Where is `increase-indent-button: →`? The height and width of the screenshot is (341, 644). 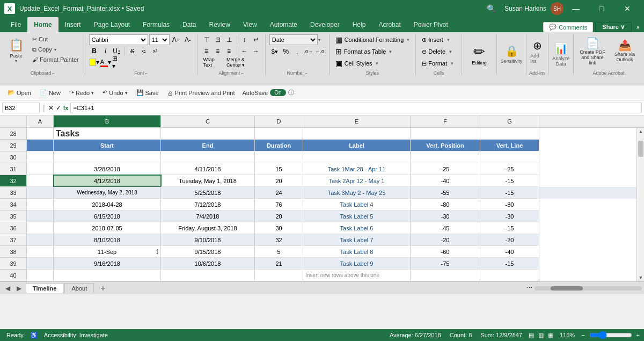 increase-indent-button: → is located at coordinates (256, 51).